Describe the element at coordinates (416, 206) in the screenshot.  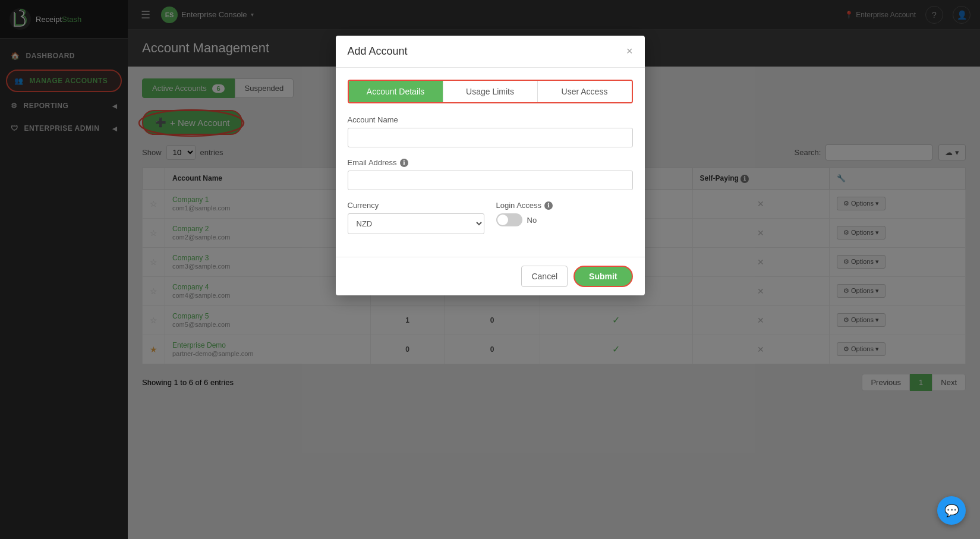
I see `currency-label: Currency` at that location.